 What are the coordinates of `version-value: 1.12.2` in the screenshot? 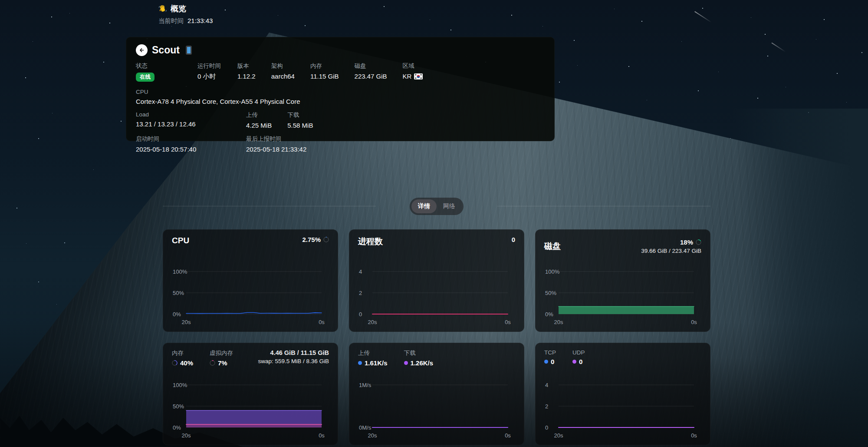 It's located at (247, 76).